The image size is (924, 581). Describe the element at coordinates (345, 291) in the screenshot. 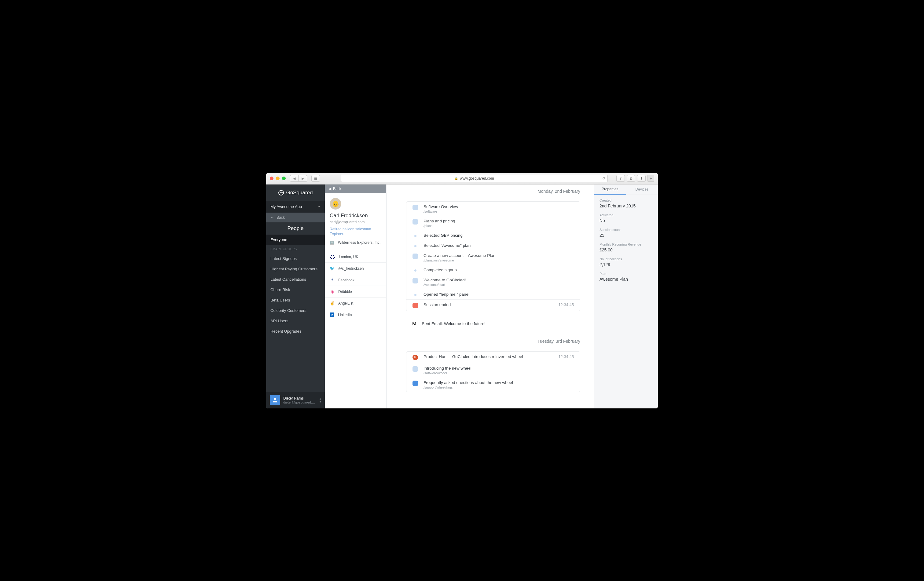

I see `profile-link-label: Dribbble` at that location.